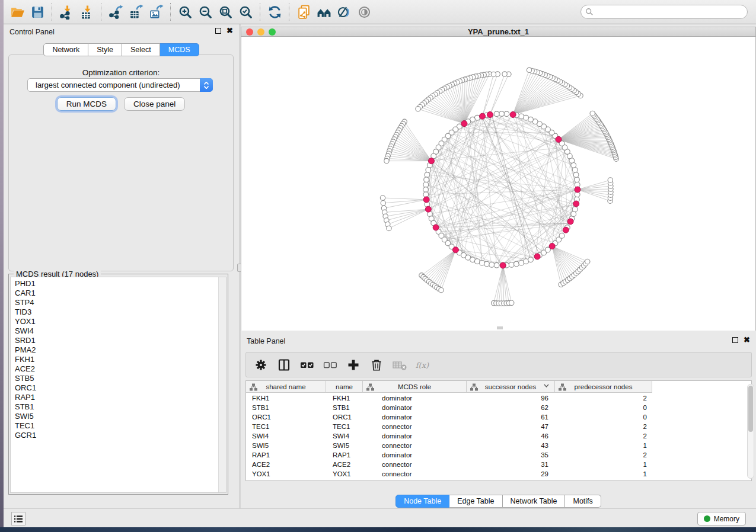  I want to click on mcds-result-list: PHD1CAR1STP4TID3YOX1SWI4SRD1PMA2FKH1ACE2…, so click(119, 385).